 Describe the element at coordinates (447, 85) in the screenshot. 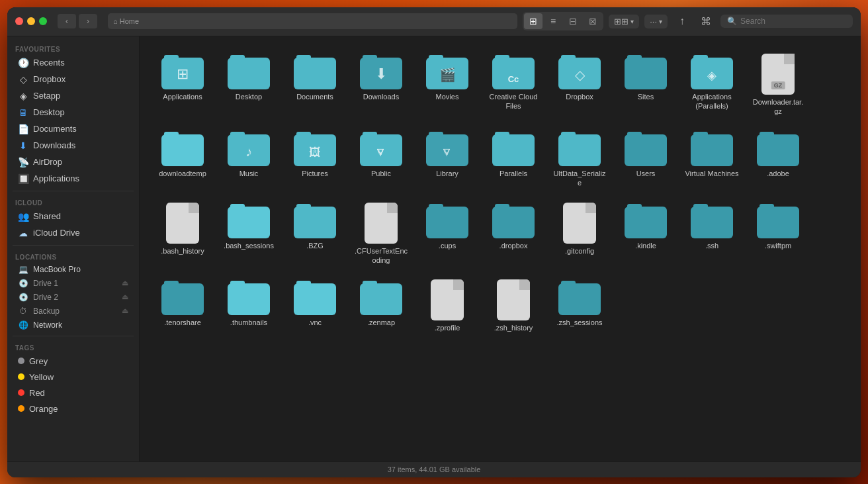

I see `list-item: 🎬 Movies` at that location.